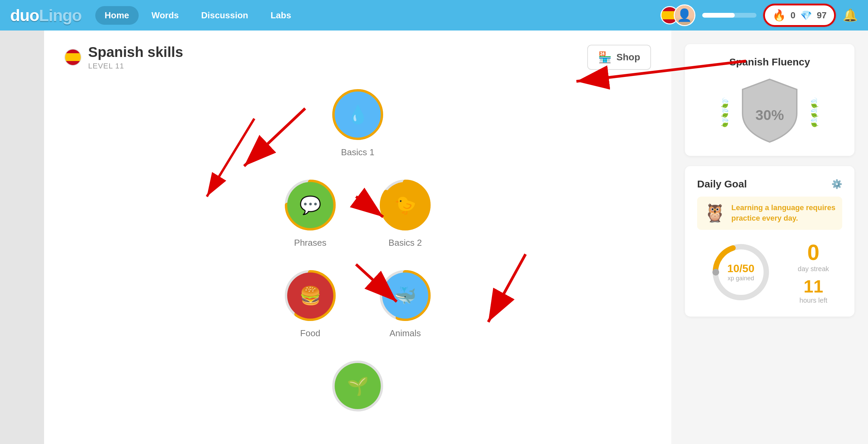 The height and width of the screenshot is (444, 868). I want to click on daily-goal-header: Daily Goal ⚙️, so click(770, 184).